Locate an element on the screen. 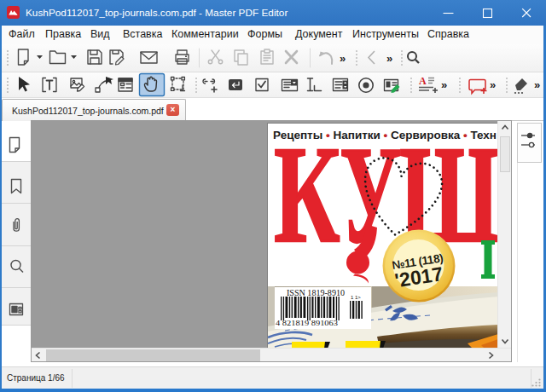 The image size is (546, 392). svg-text: 4 821819 891063 is located at coordinates (307, 324).